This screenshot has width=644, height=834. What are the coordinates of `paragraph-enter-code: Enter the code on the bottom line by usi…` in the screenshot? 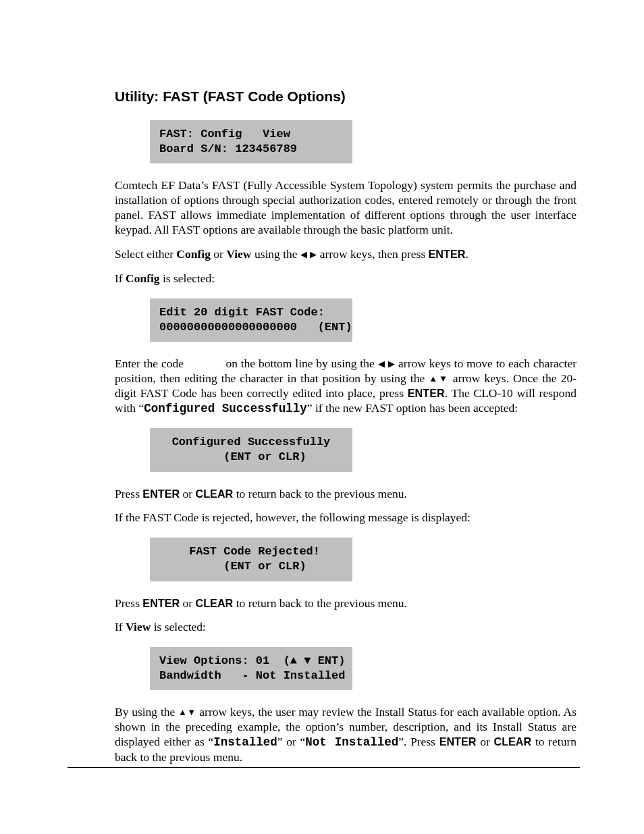 It's located at (346, 386).